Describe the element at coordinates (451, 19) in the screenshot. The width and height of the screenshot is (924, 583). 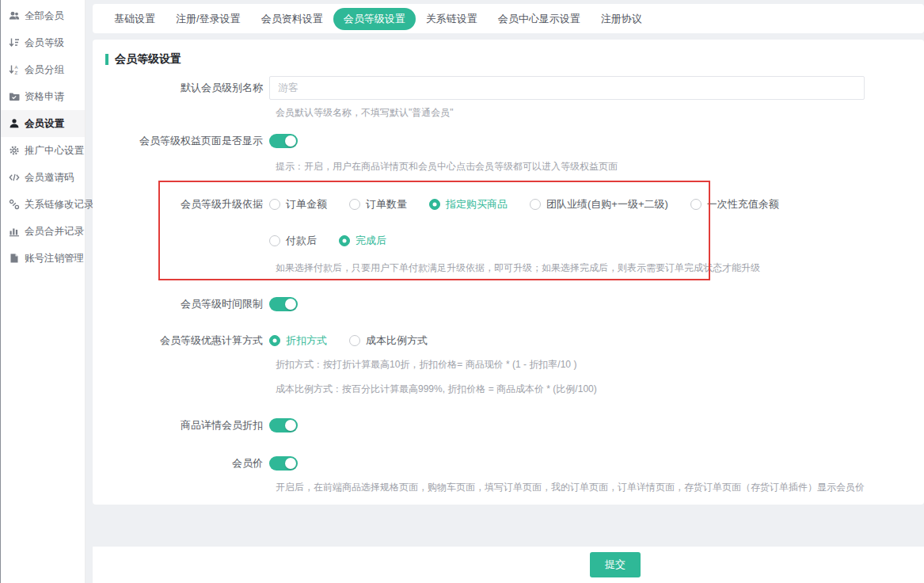
I see `tab-relation-chain-settings: 关系链设置` at that location.